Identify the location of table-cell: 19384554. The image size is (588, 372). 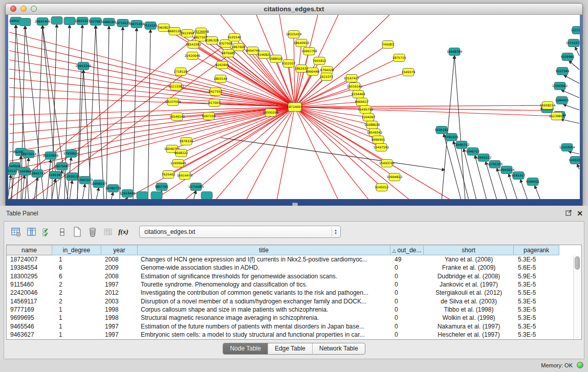
(30, 268).